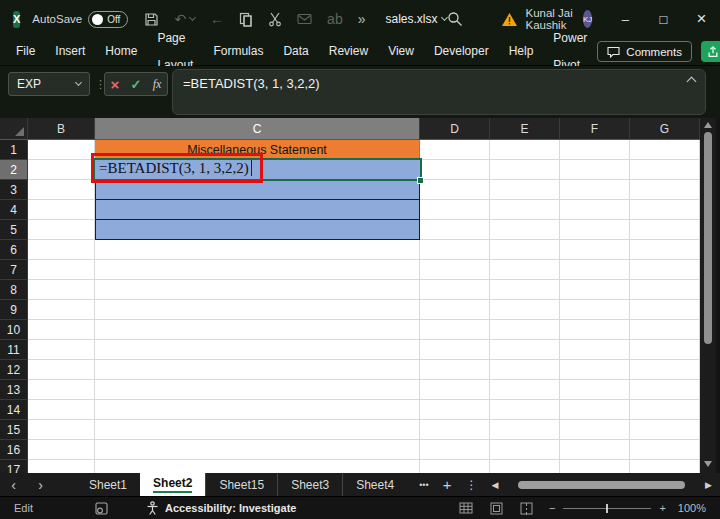 This screenshot has height=519, width=720. I want to click on row-header-16: 16, so click(14, 450).